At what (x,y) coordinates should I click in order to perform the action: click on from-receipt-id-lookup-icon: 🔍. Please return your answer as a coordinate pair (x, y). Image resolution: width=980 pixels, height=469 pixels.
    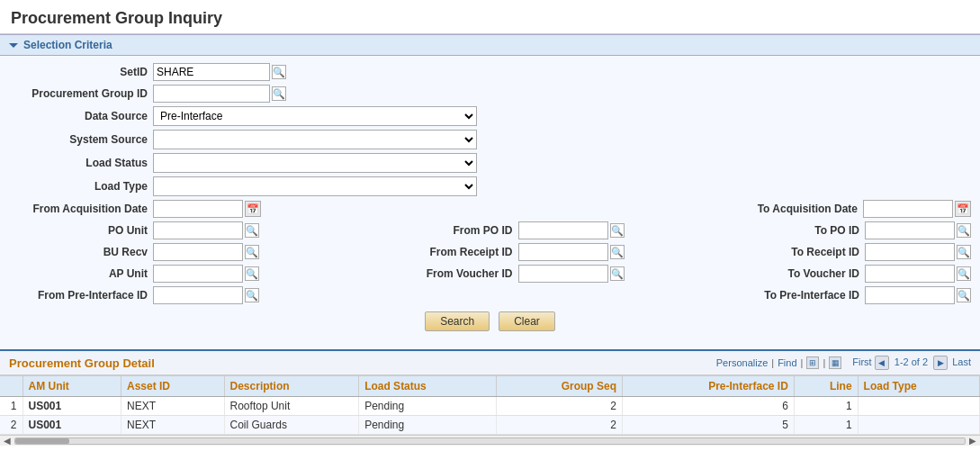
    Looking at the image, I should click on (617, 252).